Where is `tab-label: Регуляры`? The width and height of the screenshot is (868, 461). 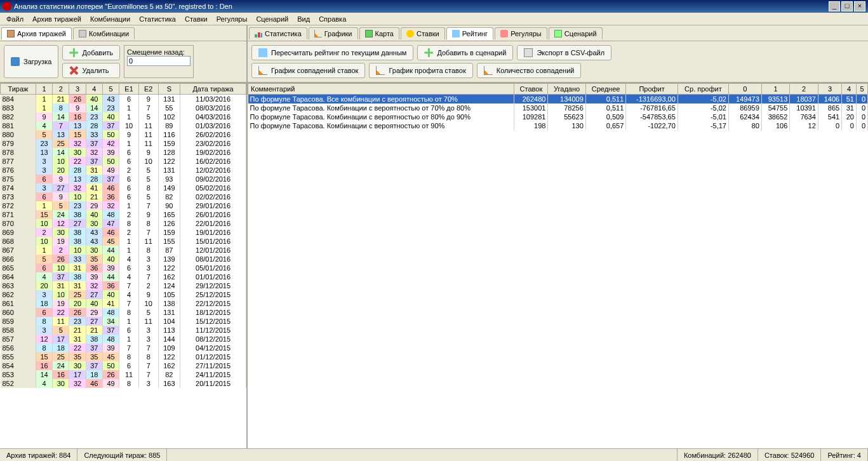
tab-label: Регуляры is located at coordinates (526, 34).